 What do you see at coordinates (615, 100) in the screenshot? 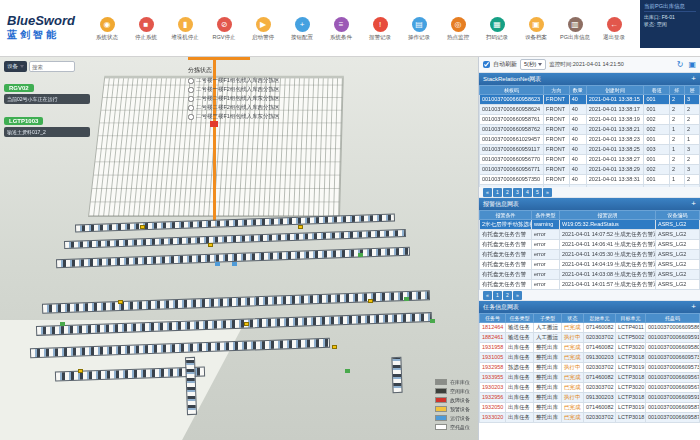
I see `table-cell: 2021-04-01 13:38:15` at bounding box center [615, 100].